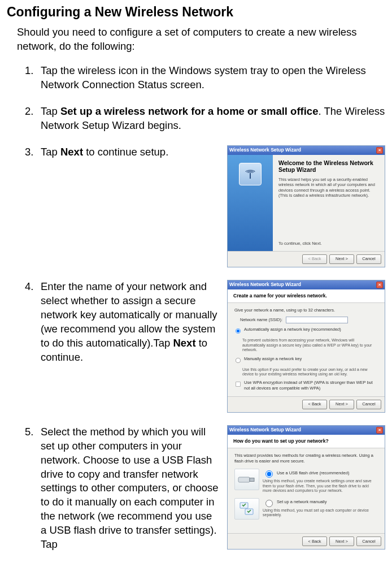 The width and height of the screenshot is (392, 571). I want to click on manual-key-description: Use this option if you would prefer to c…, so click(310, 372).